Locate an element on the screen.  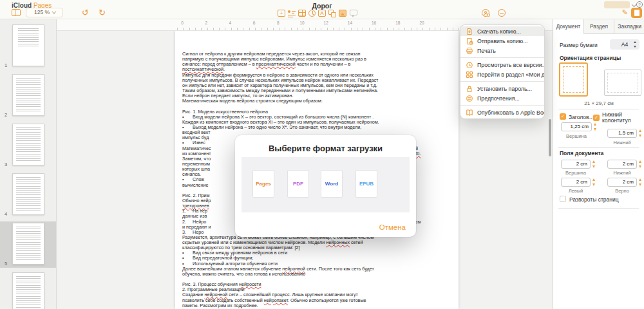
document-icon is located at coordinates (637, 13).